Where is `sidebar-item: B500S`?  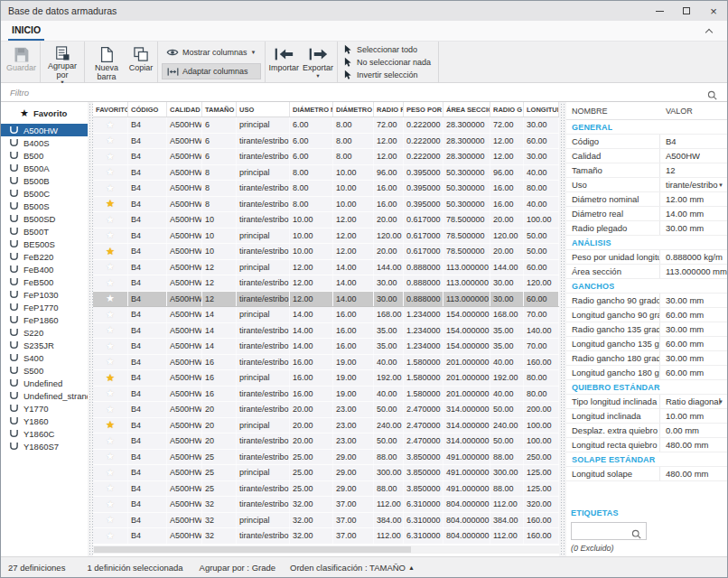
sidebar-item: B500S is located at coordinates (44, 206).